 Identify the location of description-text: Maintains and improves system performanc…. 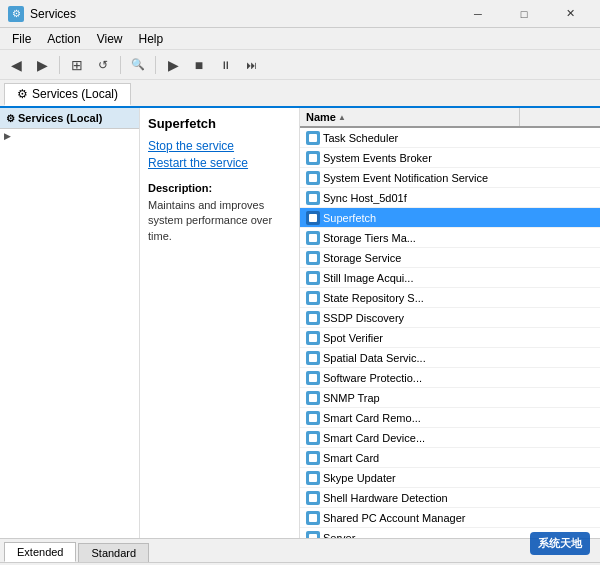
(220, 221).